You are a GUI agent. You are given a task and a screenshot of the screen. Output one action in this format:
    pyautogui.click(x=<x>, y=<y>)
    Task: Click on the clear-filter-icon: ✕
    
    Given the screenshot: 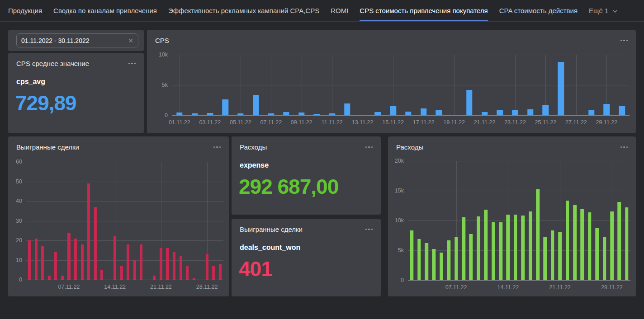 What is the action you would take?
    pyautogui.click(x=131, y=41)
    